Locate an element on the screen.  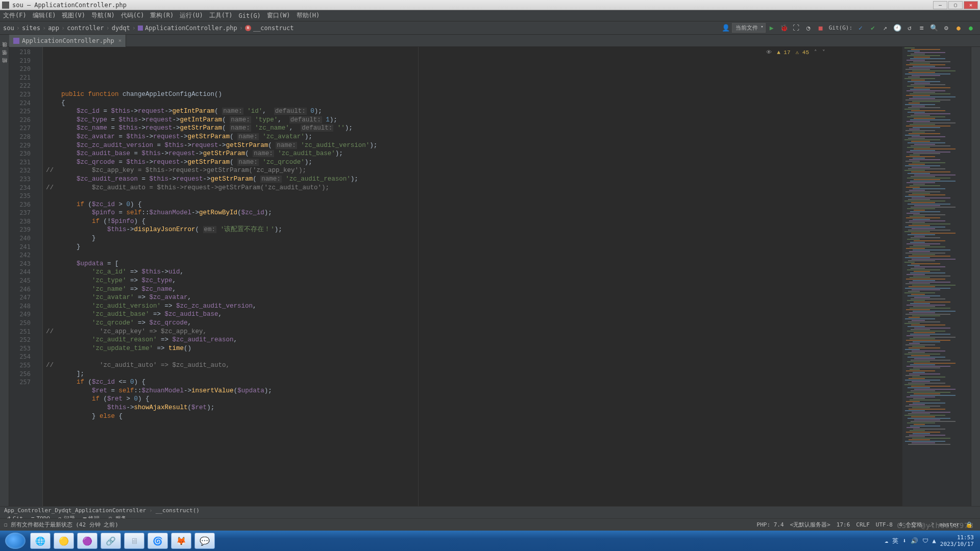
menu-refactor: 重构(R) is located at coordinates (162, 15).